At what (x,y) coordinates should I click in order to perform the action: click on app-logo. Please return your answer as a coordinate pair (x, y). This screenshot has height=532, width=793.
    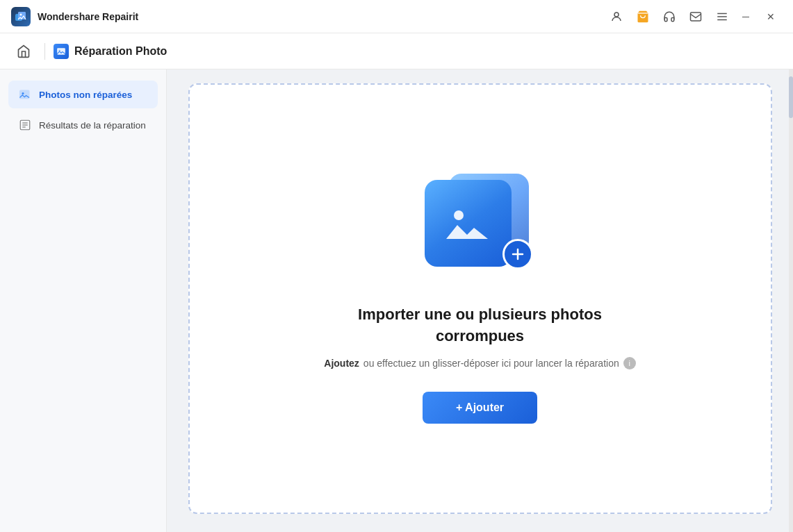
    Looking at the image, I should click on (21, 17).